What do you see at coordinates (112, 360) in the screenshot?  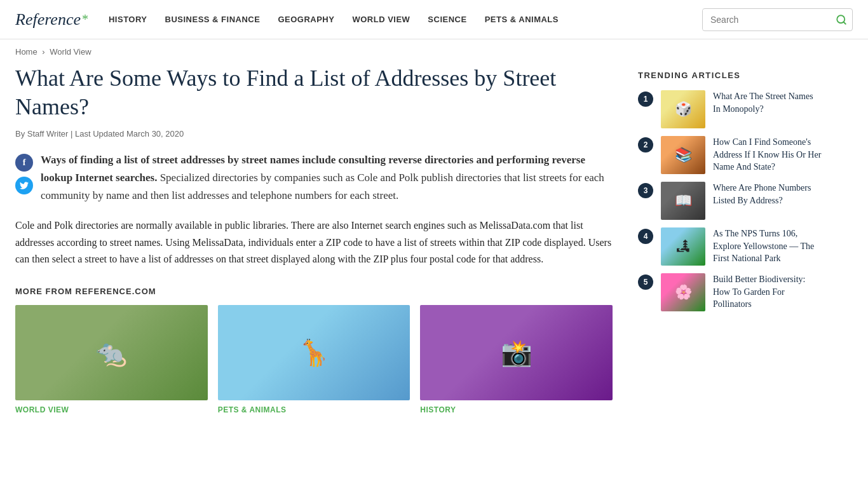 I see `card-0: 🐀 WORLD VIEW` at bounding box center [112, 360].